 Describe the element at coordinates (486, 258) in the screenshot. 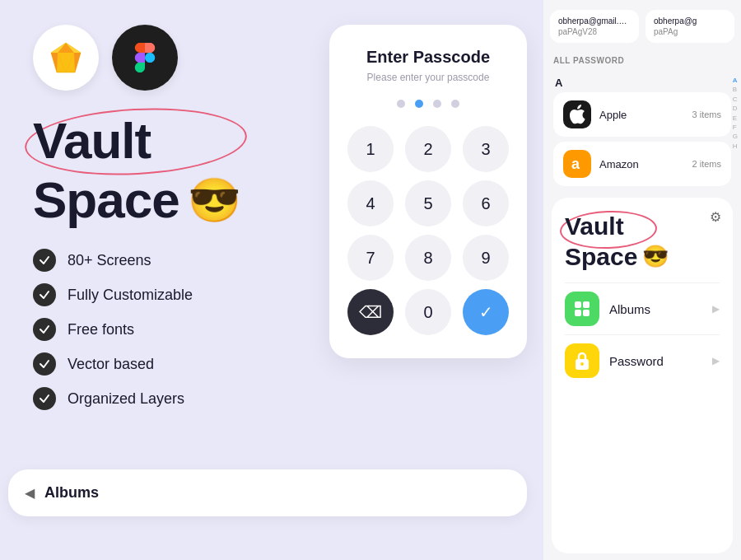

I see `key-9: 9` at that location.